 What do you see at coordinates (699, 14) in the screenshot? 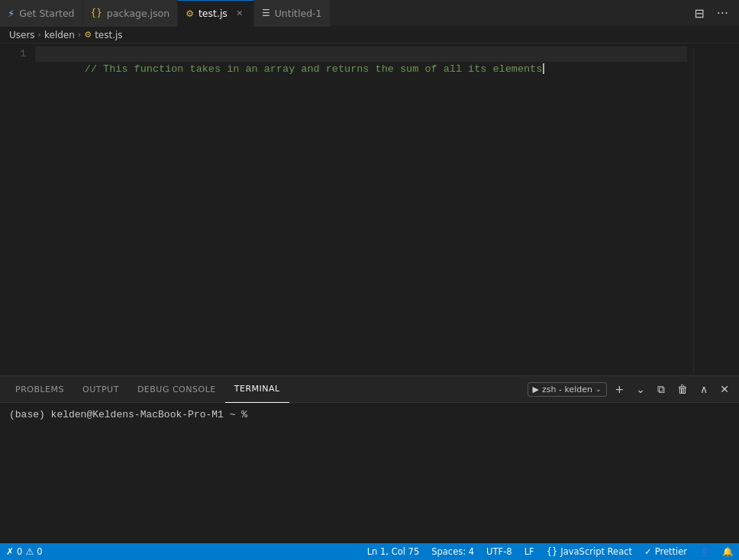
I see `split-editor-button: ⊟` at bounding box center [699, 14].